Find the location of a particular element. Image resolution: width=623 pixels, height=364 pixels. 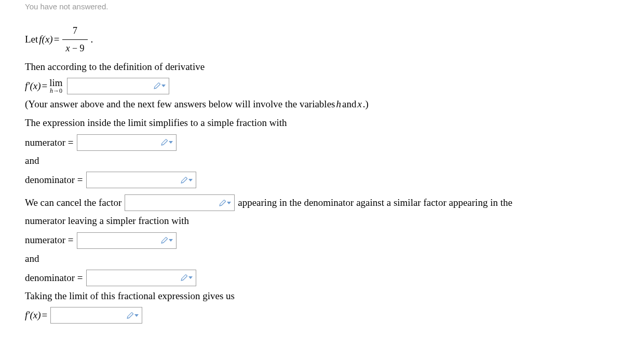

and-text: and is located at coordinates (32, 161).